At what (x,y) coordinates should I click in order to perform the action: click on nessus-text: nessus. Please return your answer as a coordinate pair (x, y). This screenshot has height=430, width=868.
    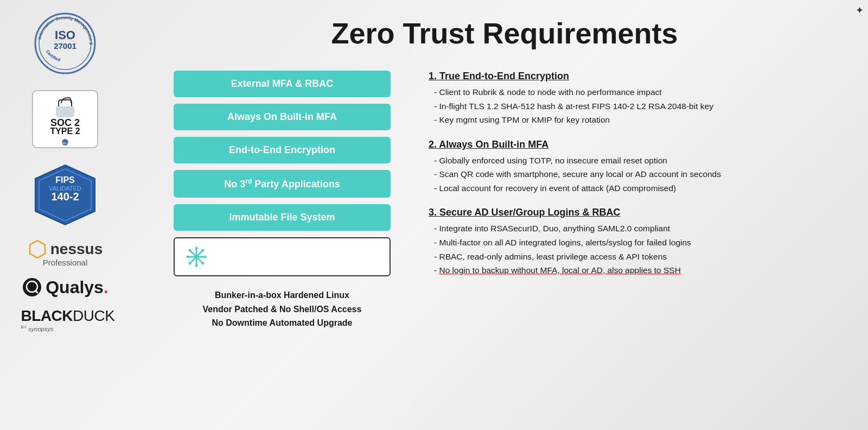
    Looking at the image, I should click on (77, 249).